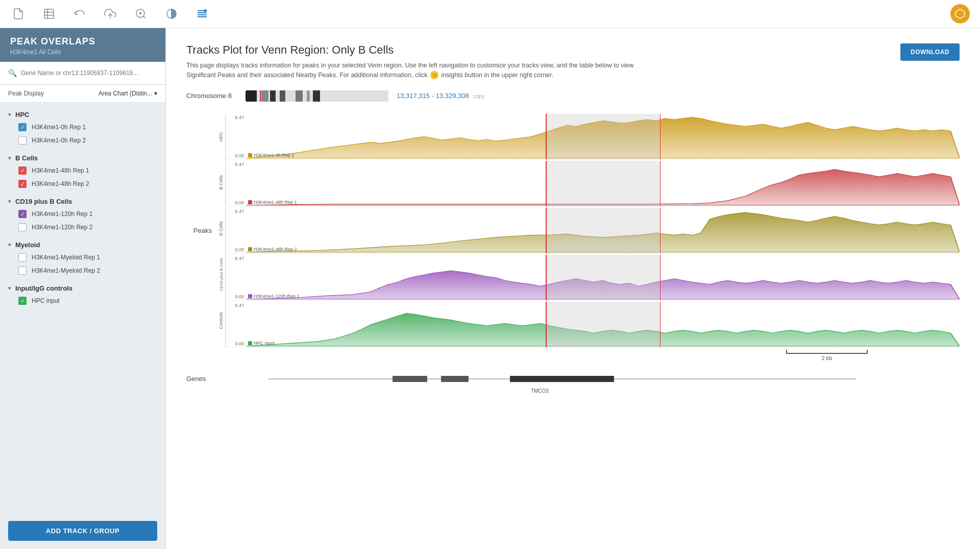  I want to click on side-label-bcells1: B Cells, so click(221, 183).